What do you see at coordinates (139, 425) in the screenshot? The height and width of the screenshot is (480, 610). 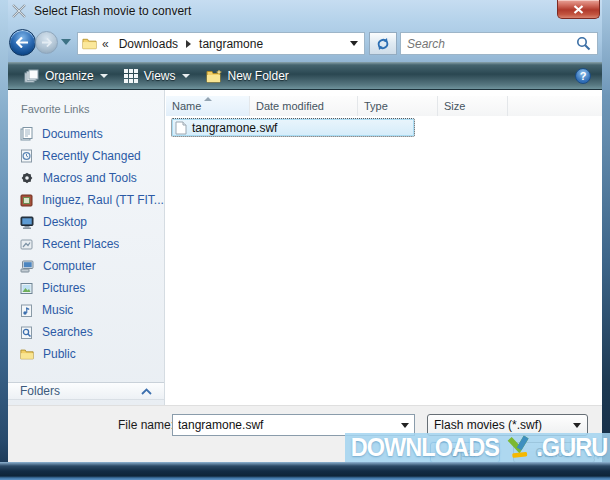 I see `file-name-label: File name:` at bounding box center [139, 425].